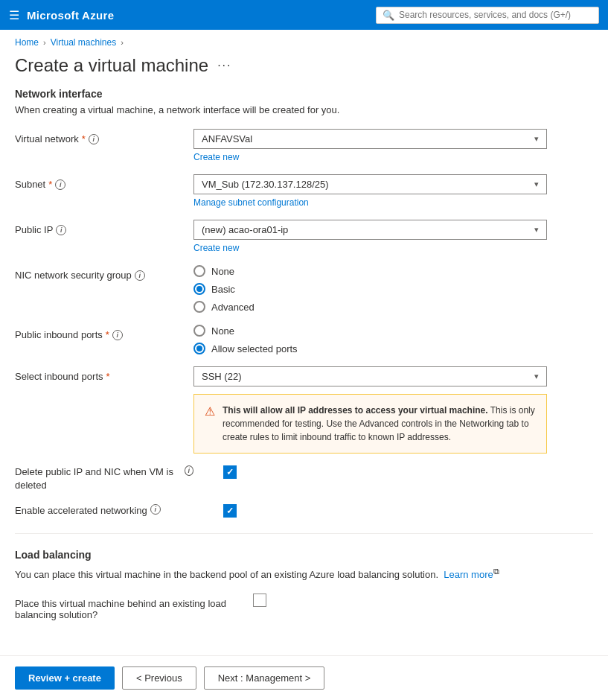 This screenshot has width=608, height=700. What do you see at coordinates (104, 374) in the screenshot?
I see `select-inbound-ports-label: Select inbound ports *` at bounding box center [104, 374].